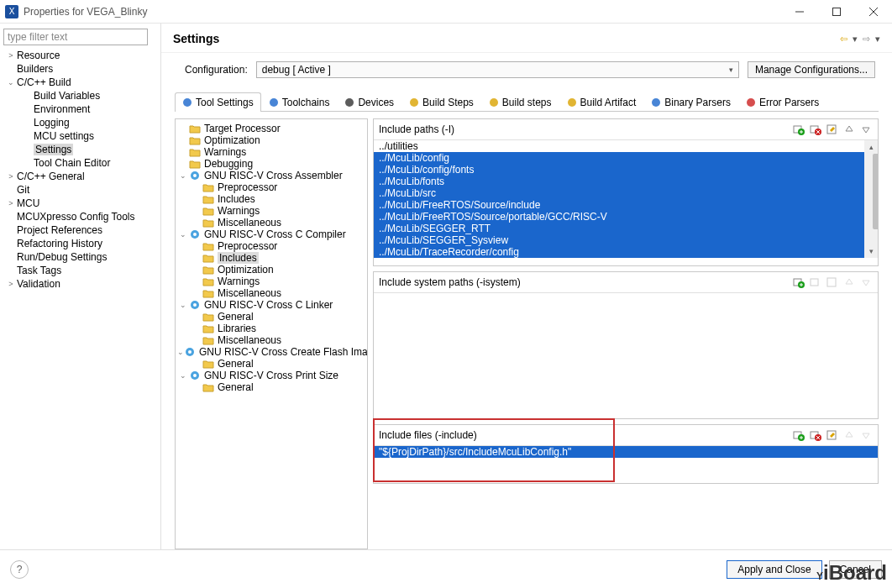 Image resolution: width=892 pixels, height=588 pixels. I want to click on tool-tree-target-processor: ⌄Target Processor, so click(271, 129).